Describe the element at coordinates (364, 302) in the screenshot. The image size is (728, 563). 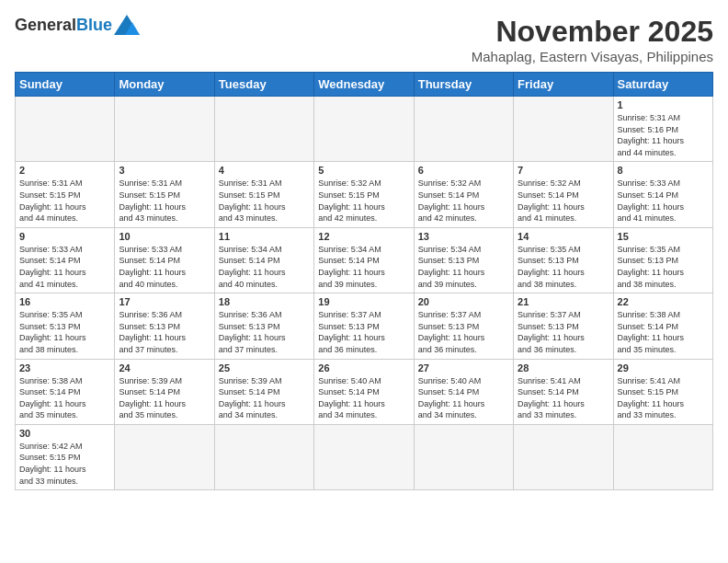
I see `day-number: 19` at that location.